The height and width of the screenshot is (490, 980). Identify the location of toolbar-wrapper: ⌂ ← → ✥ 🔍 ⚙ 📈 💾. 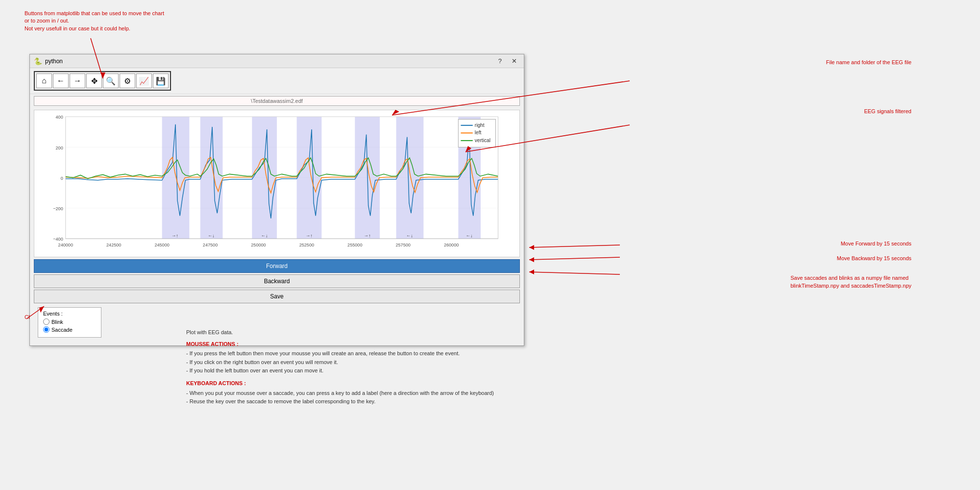
(102, 81).